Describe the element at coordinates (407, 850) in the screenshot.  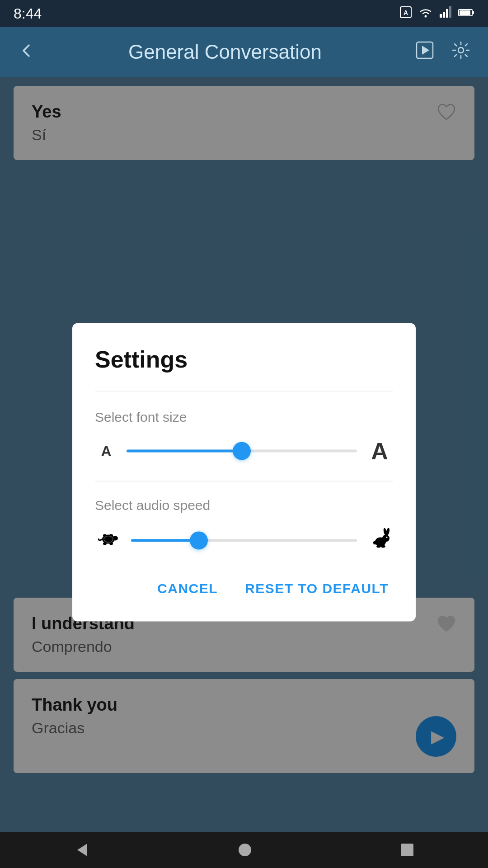
I see `nav-recents-button` at that location.